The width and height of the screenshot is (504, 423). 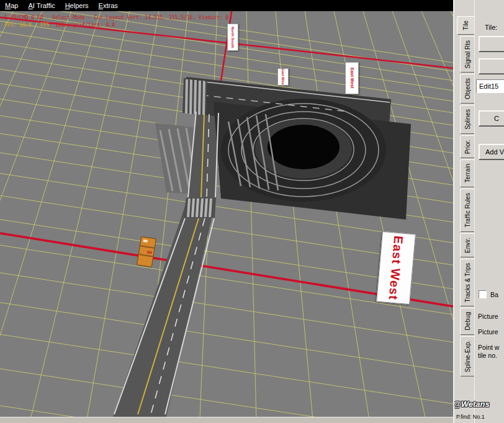 What do you see at coordinates (227, 6) in the screenshot?
I see `menu-bar: Map AI Traffic Helpers Extras` at bounding box center [227, 6].